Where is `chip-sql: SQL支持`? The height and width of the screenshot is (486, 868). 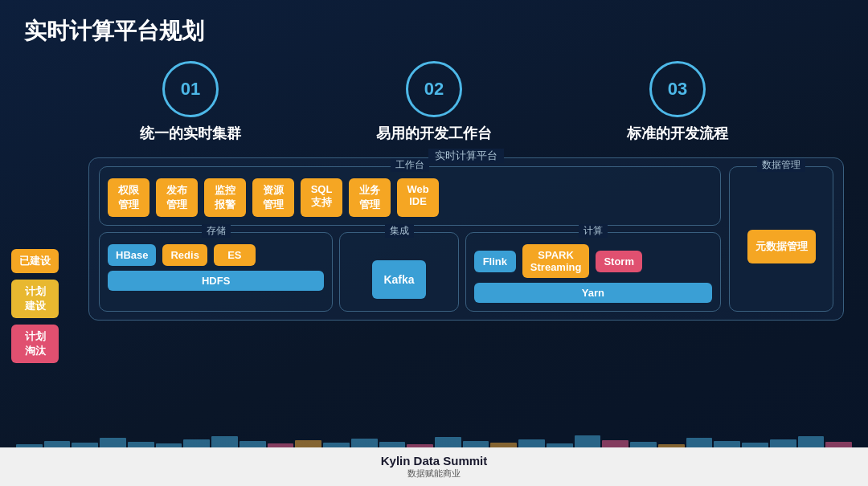
chip-sql: SQL支持 is located at coordinates (321, 198).